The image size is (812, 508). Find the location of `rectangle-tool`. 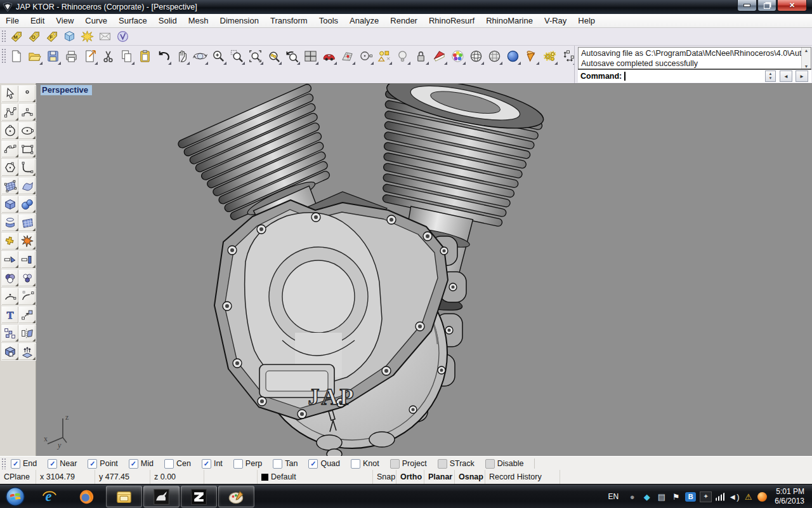

rectangle-tool is located at coordinates (27, 149).